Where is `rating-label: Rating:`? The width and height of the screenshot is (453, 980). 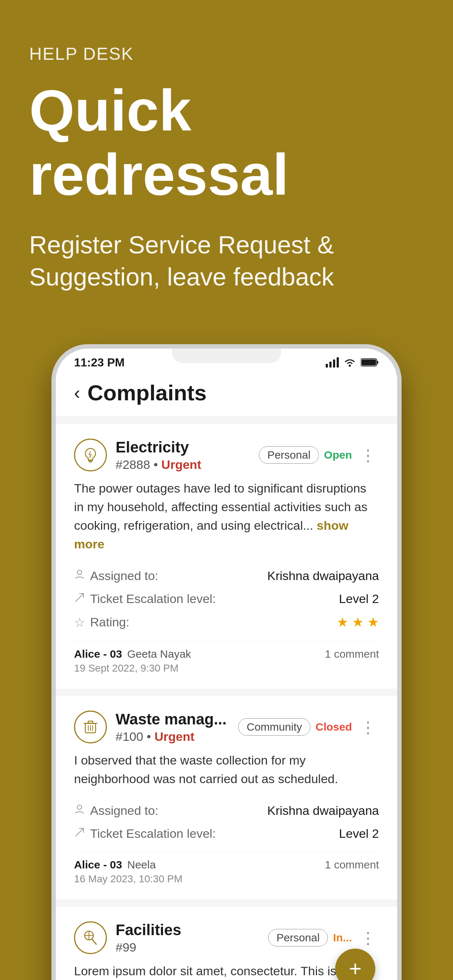 rating-label: Rating: is located at coordinates (110, 622).